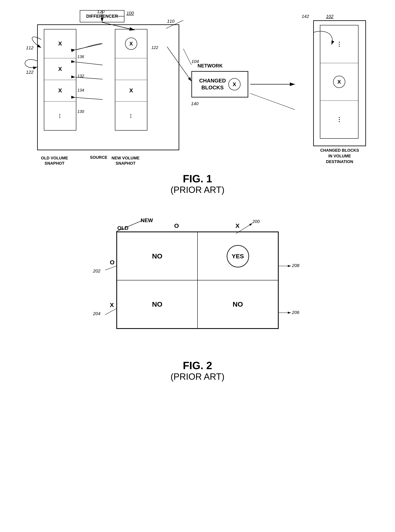 Image resolution: width=395 pixels, height=532 pixels. I want to click on ref-110: 110, so click(171, 21).